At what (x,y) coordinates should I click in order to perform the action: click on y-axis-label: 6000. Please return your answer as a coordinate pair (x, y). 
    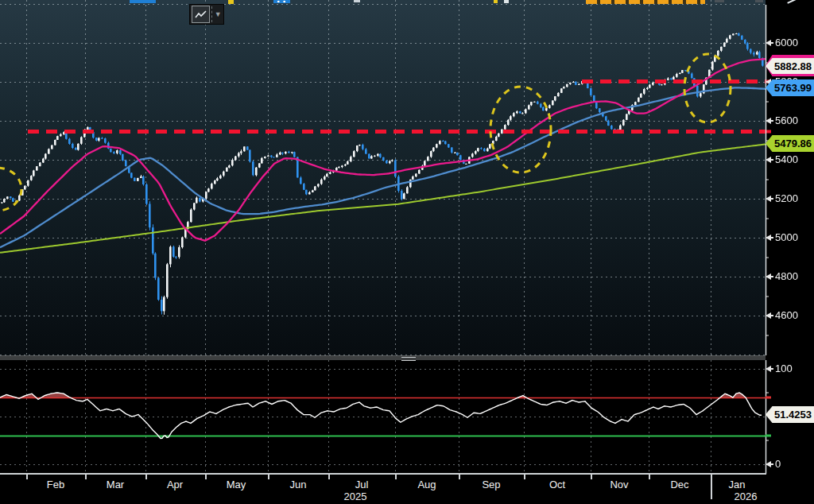
    Looking at the image, I should click on (787, 43).